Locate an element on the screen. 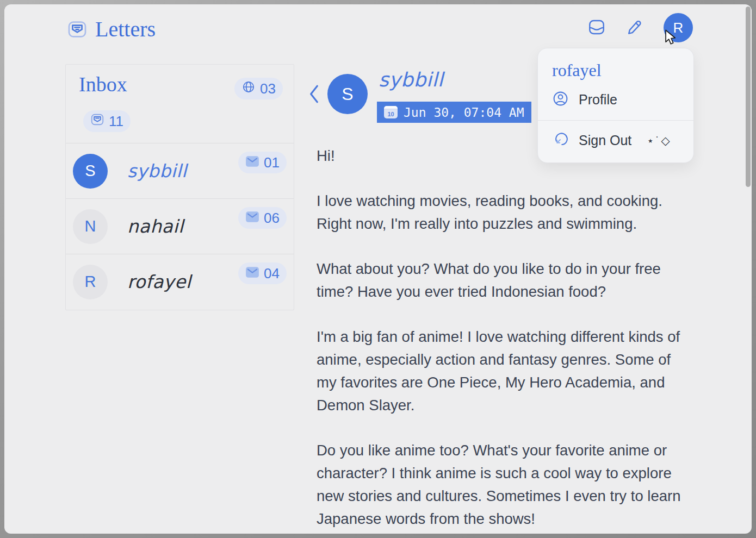 The width and height of the screenshot is (756, 538). avatar: N is located at coordinates (90, 227).